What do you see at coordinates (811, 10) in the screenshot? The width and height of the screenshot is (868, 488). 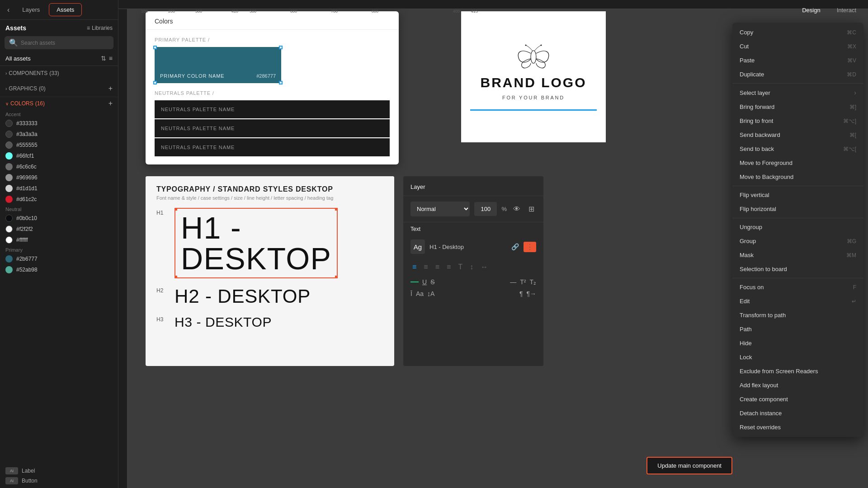 I see `tab-design: Design` at bounding box center [811, 10].